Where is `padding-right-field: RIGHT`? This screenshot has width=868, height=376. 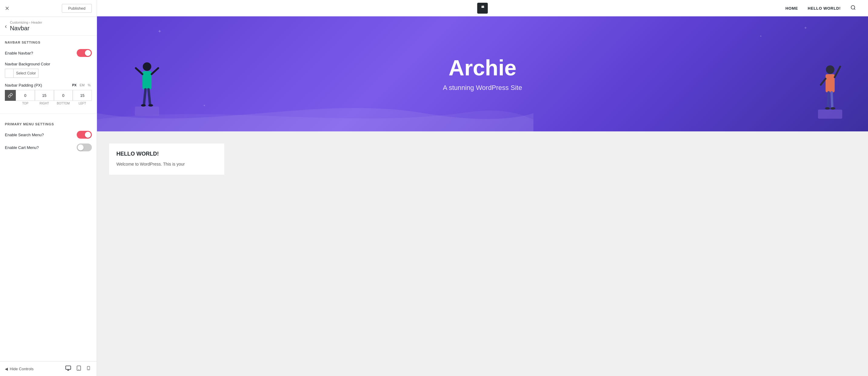 padding-right-field: RIGHT is located at coordinates (44, 98).